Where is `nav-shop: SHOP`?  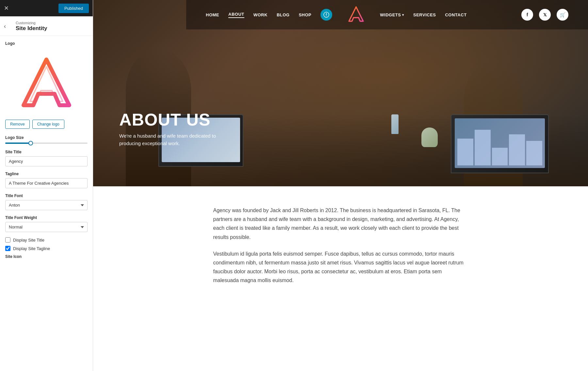
nav-shop: SHOP is located at coordinates (305, 15).